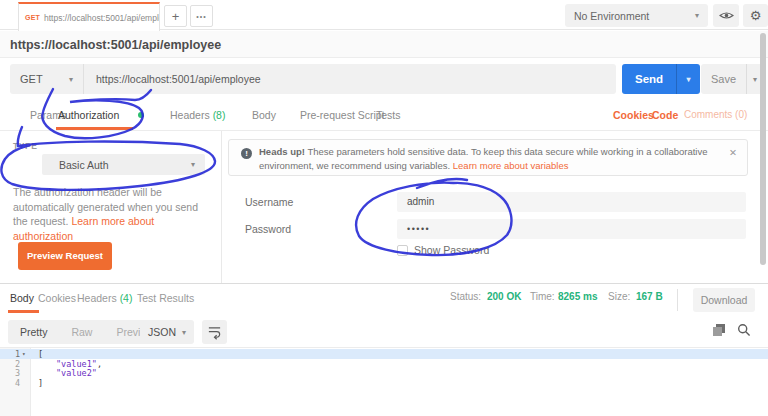 The width and height of the screenshot is (768, 416). I want to click on time-value: 8265 ms, so click(578, 296).